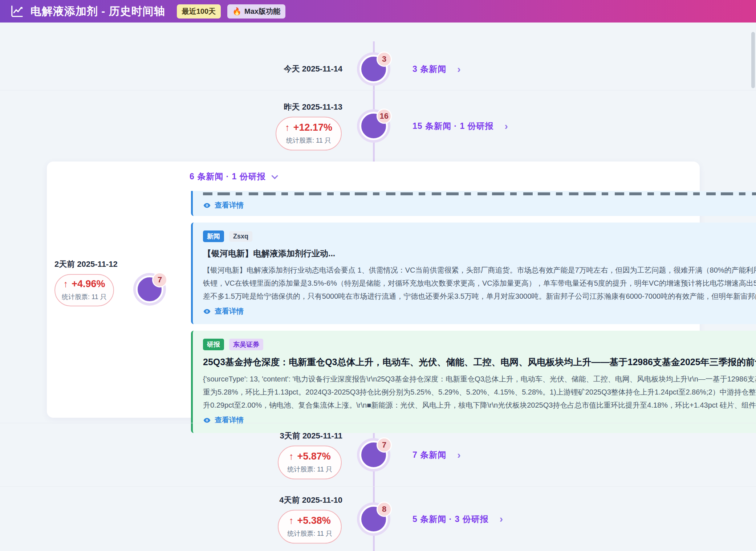 This screenshot has width=756, height=551. Describe the element at coordinates (436, 455) in the screenshot. I see `day-summary-link: 7 条新闻 ›` at that location.